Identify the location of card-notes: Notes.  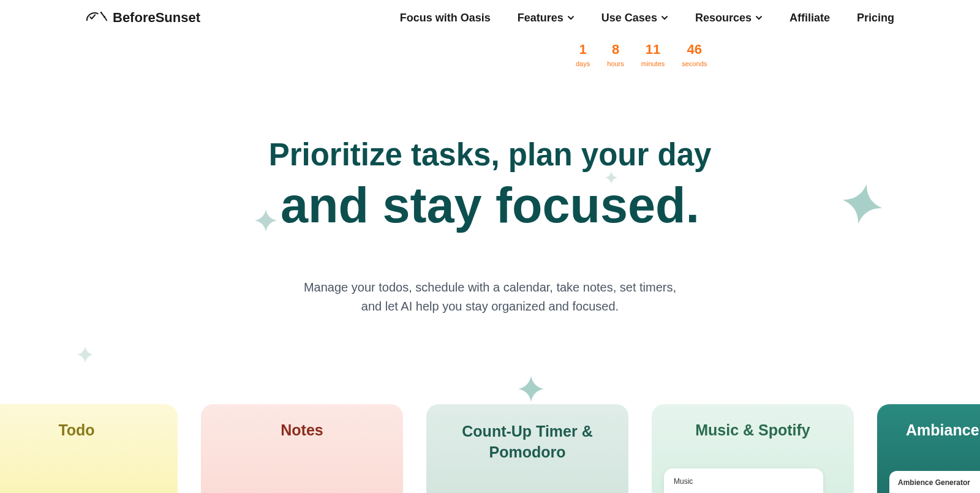
(302, 448).